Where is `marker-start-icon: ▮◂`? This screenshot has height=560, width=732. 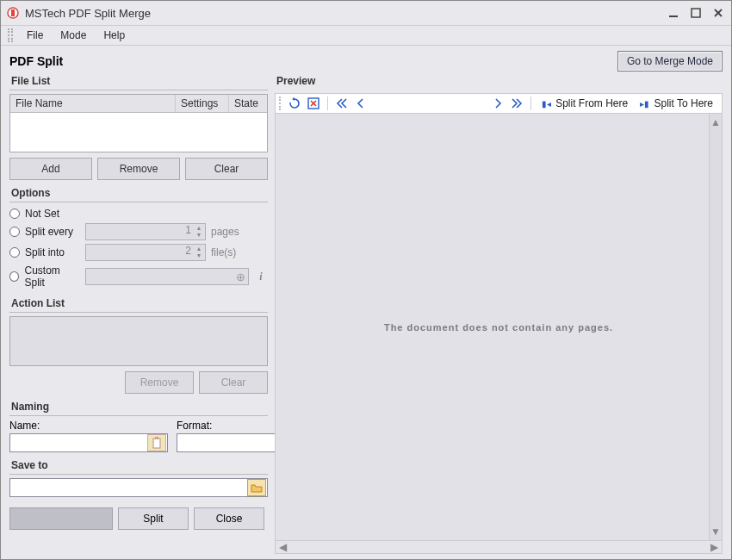
marker-start-icon: ▮◂ is located at coordinates (546, 103).